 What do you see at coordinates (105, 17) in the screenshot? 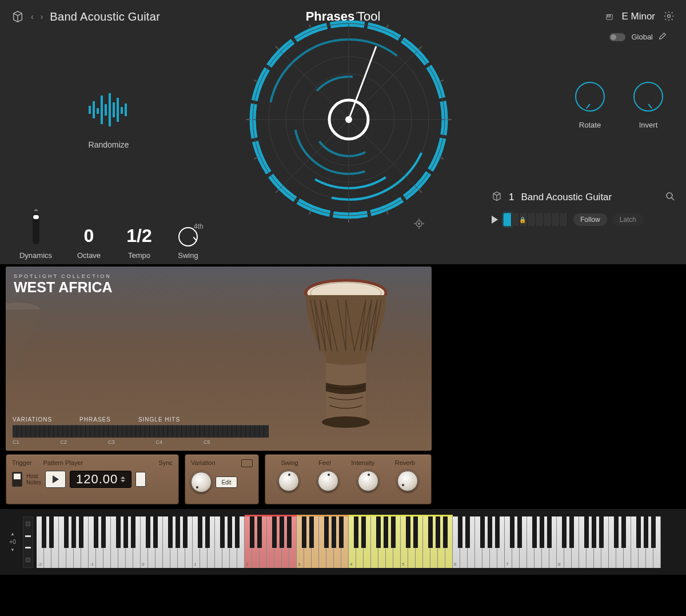
I see `preset-name: Band Acoustic Guitar` at bounding box center [105, 17].